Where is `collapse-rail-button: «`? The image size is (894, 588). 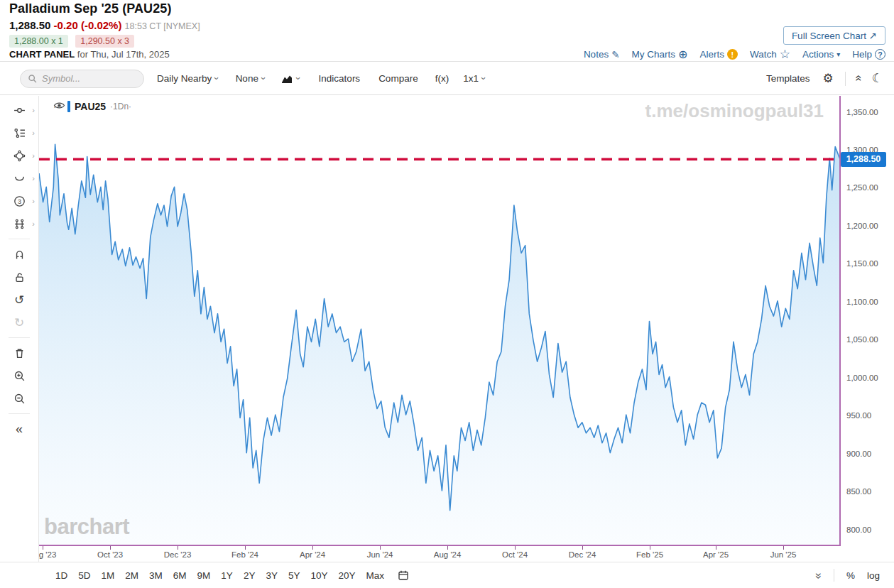
collapse-rail-button: « is located at coordinates (19, 429).